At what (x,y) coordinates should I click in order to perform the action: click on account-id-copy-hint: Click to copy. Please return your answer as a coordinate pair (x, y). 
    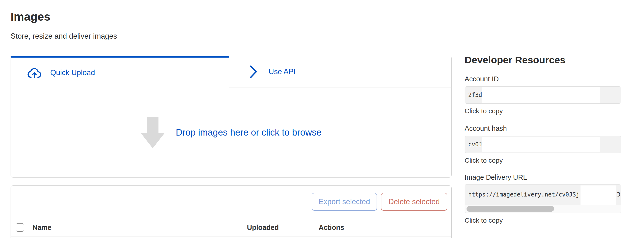
    Looking at the image, I should click on (543, 111).